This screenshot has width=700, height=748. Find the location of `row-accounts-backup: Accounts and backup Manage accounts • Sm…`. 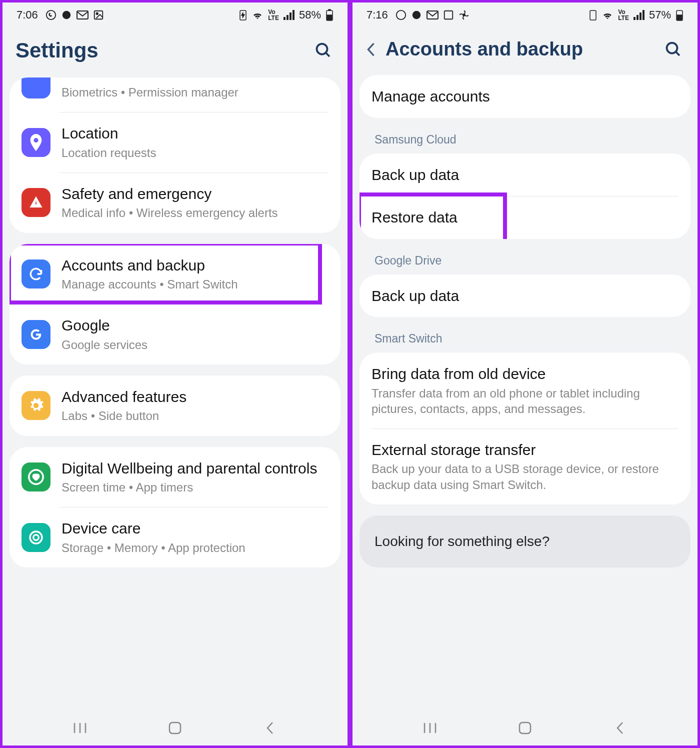

row-accounts-backup: Accounts and backup Manage accounts • Sm… is located at coordinates (175, 274).